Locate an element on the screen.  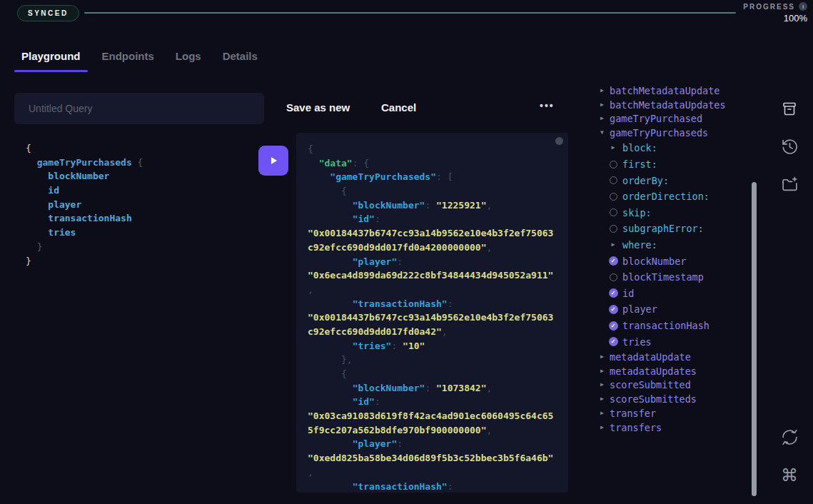
synced-status-label: SYNCED is located at coordinates (49, 13).